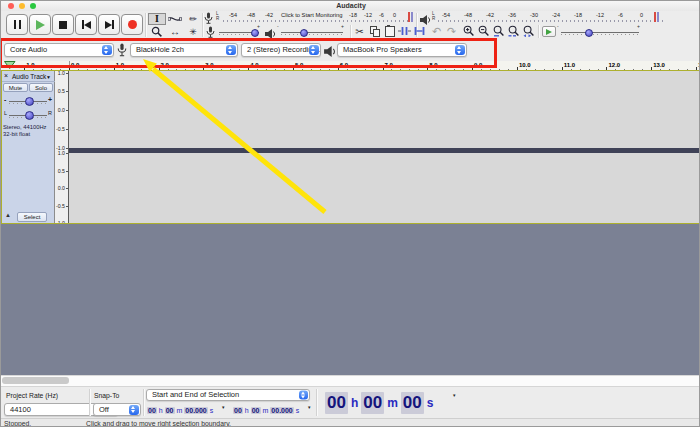 The height and width of the screenshot is (427, 700). What do you see at coordinates (378, 402) in the screenshot?
I see `audio-position-time: 00h00m00s` at bounding box center [378, 402].